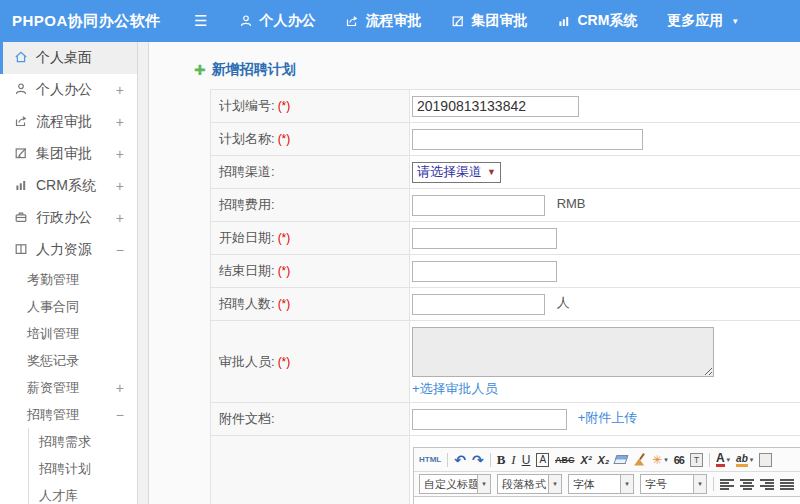 This screenshot has width=800, height=504. I want to click on headcount-input, so click(478, 304).